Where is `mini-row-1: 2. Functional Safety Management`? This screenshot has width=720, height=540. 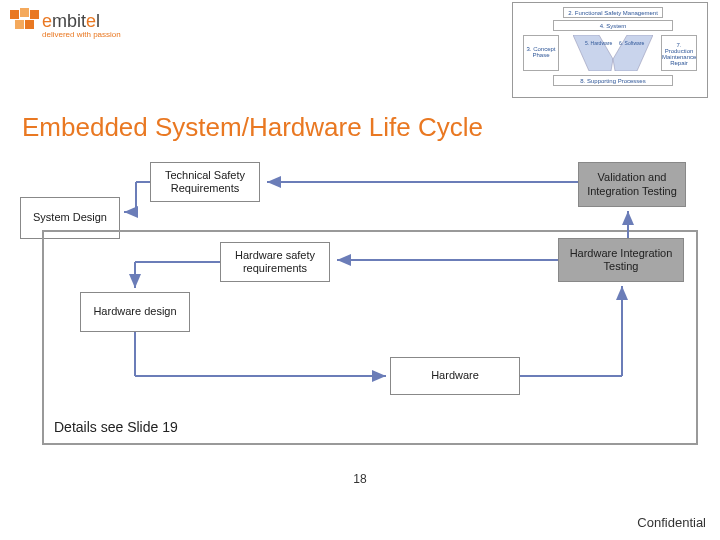 mini-row-1: 2. Functional Safety Management is located at coordinates (613, 12).